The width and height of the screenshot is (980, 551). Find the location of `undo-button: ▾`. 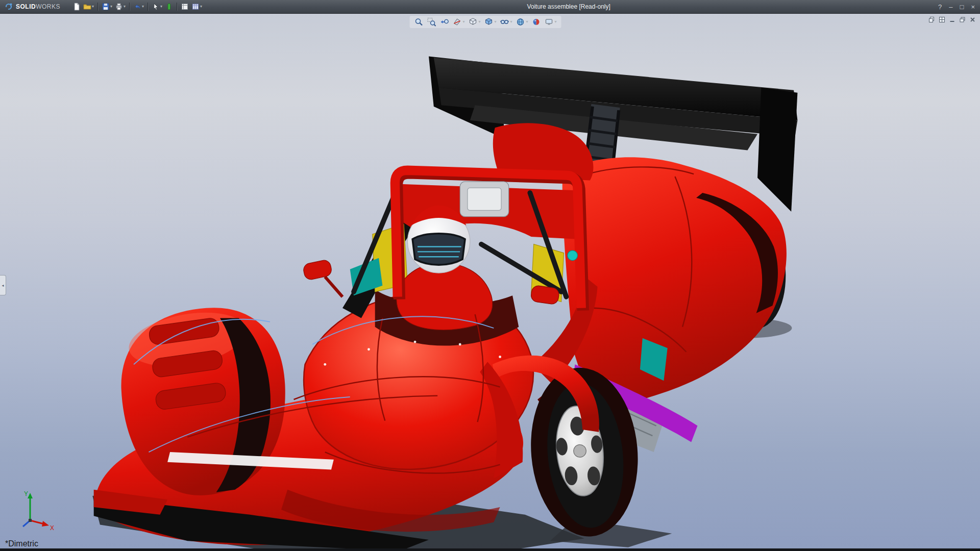

undo-button: ▾ is located at coordinates (139, 7).